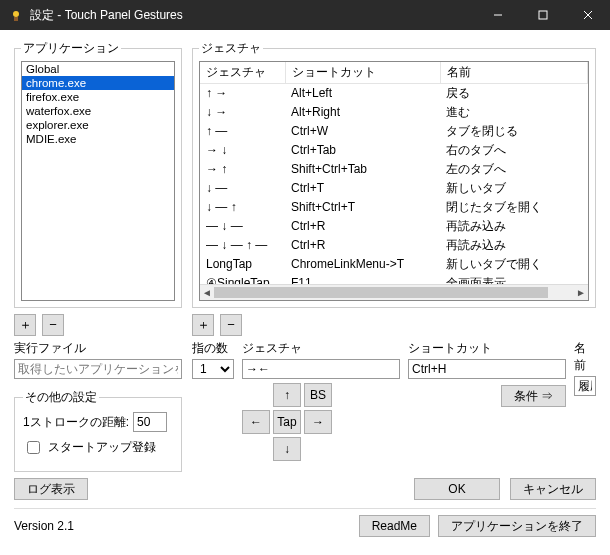  What do you see at coordinates (242, 226) in the screenshot?
I see `cell: — ↓ —` at bounding box center [242, 226].